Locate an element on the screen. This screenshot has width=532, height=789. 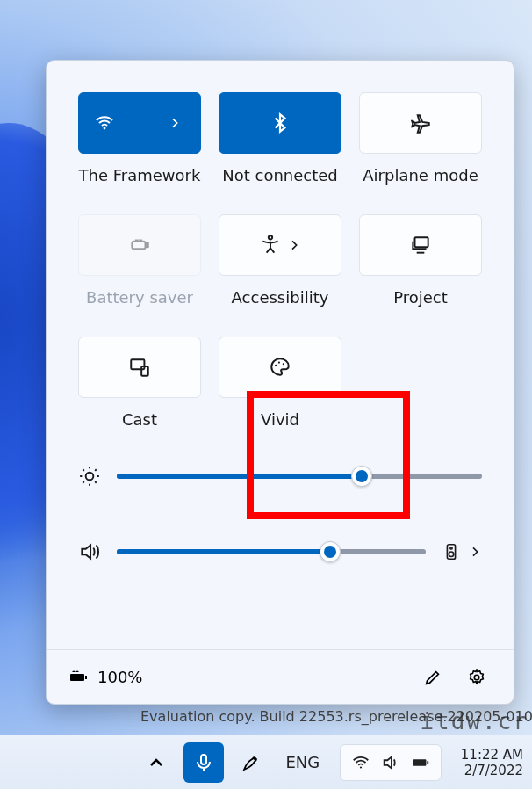
brightness-icon is located at coordinates (90, 476).